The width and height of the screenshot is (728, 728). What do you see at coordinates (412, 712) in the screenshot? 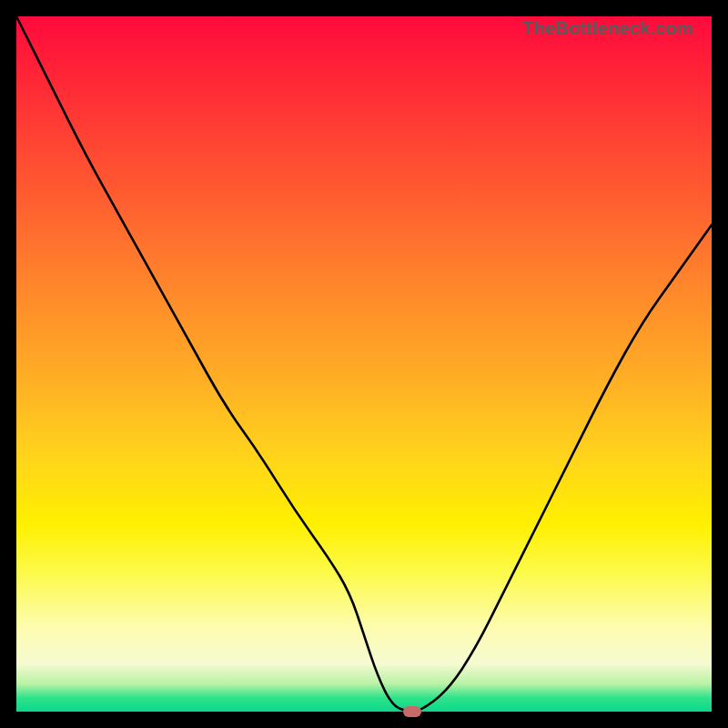
I see `optimum-marker` at bounding box center [412, 712].